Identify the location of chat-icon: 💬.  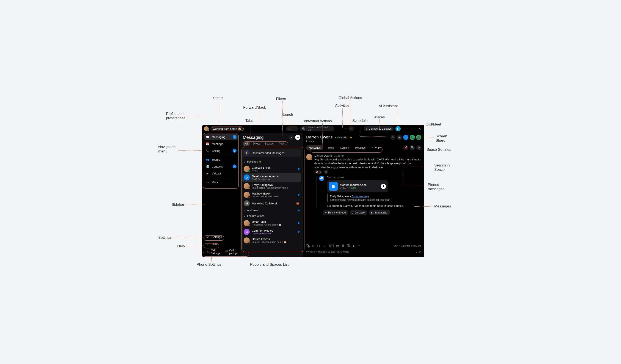
(207, 137).